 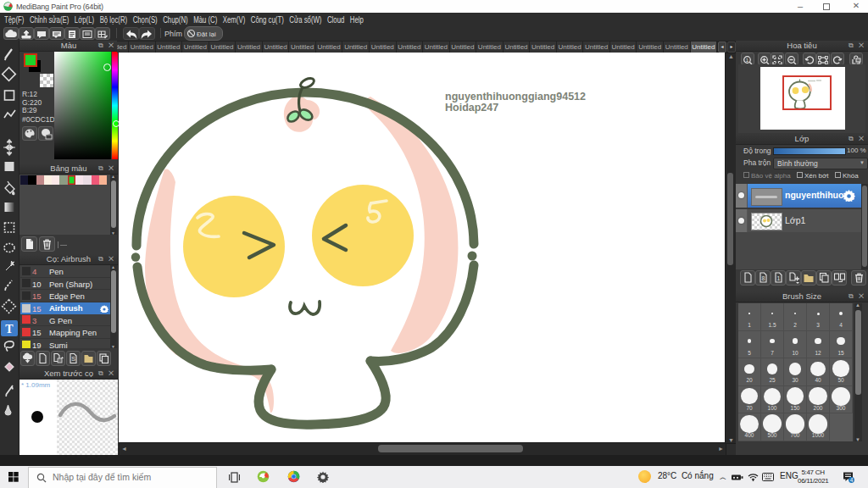 What do you see at coordinates (515, 97) in the screenshot?
I see `svg-text: nguyenthihuonggiang94512` at bounding box center [515, 97].